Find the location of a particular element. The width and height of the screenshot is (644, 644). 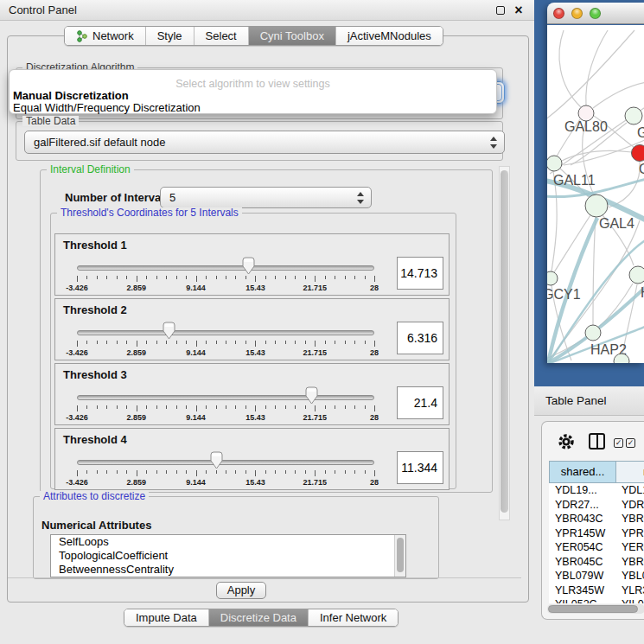

table-row: YER054CYER0 is located at coordinates (596, 548).